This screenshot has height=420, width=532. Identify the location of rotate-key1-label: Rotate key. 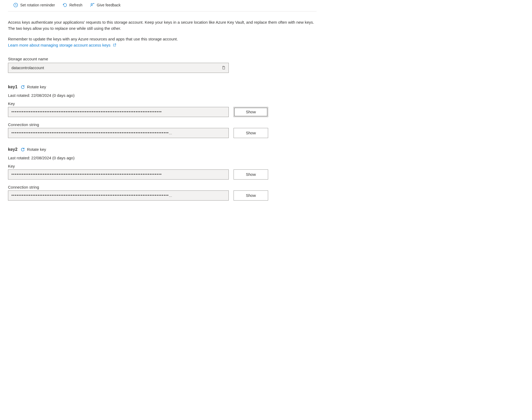
(37, 87).